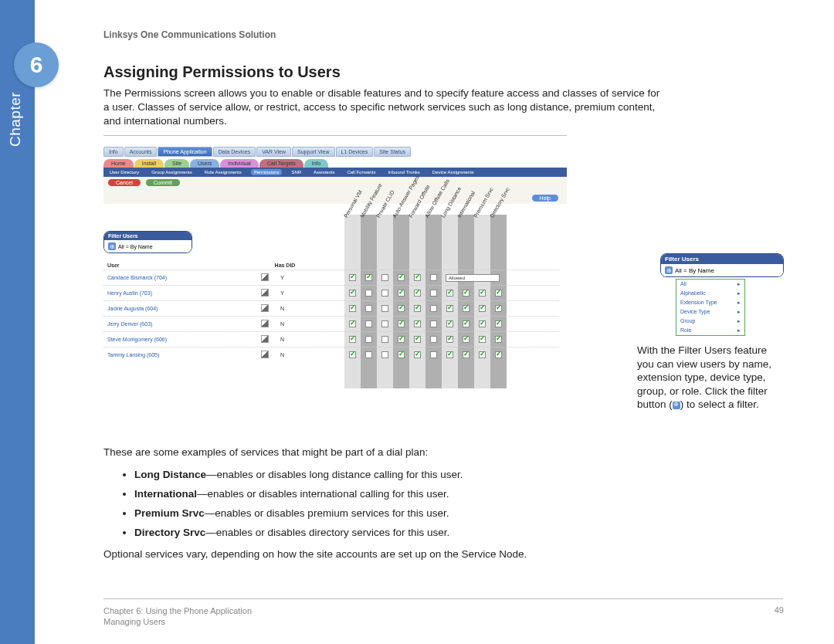 This screenshot has height=644, width=834. What do you see at coordinates (317, 164) in the screenshot?
I see `mid-tab-info: Info` at bounding box center [317, 164].